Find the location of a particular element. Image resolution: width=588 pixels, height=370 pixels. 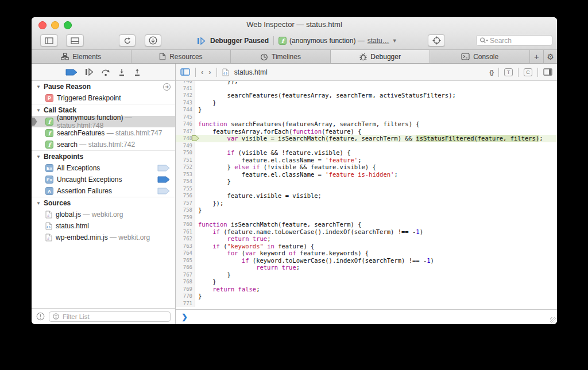

quick-console: ❯ is located at coordinates (366, 317).